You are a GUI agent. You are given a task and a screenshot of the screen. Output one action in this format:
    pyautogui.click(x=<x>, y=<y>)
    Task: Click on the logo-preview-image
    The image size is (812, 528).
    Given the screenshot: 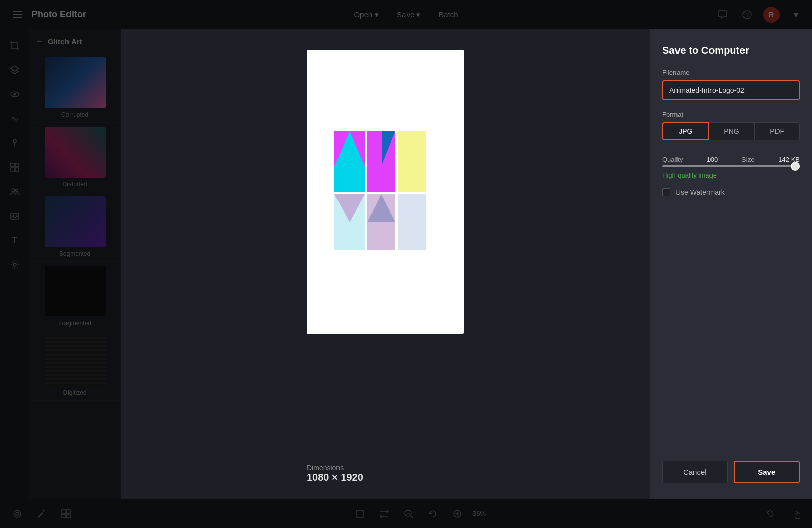 What is the action you would take?
    pyautogui.click(x=385, y=192)
    